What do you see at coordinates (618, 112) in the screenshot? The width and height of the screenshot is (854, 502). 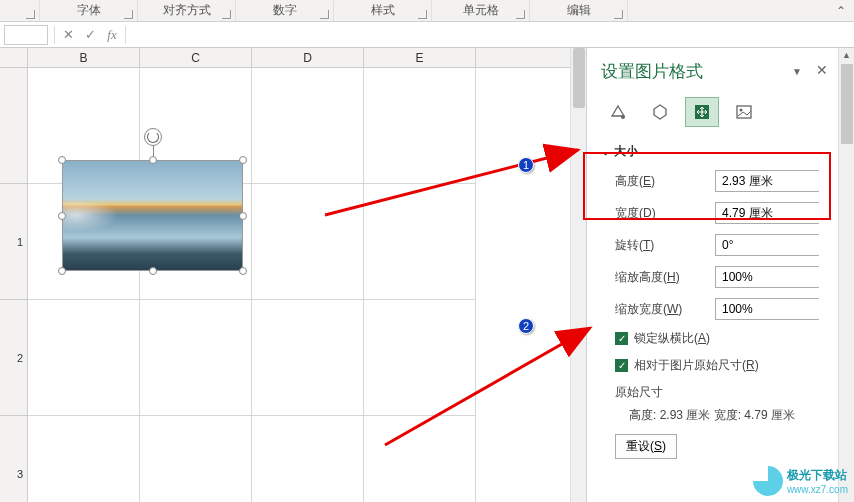 I see `fill-line-tab-icon` at bounding box center [618, 112].